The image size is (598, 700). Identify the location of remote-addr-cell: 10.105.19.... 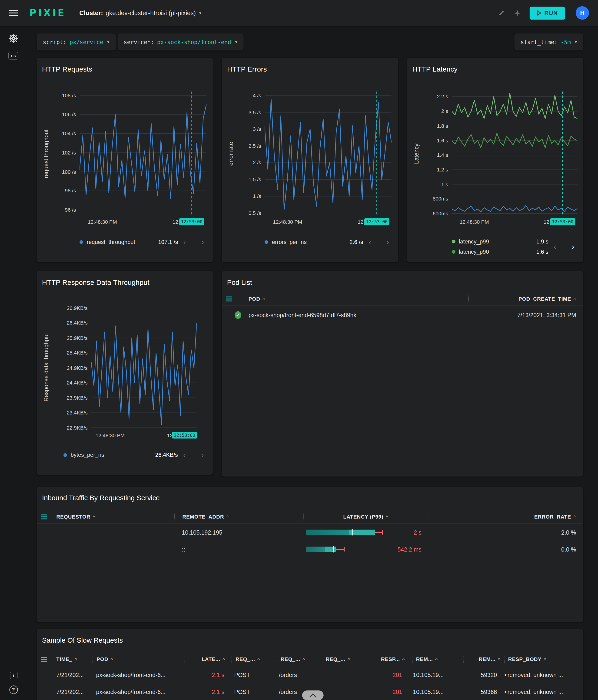
(435, 692).